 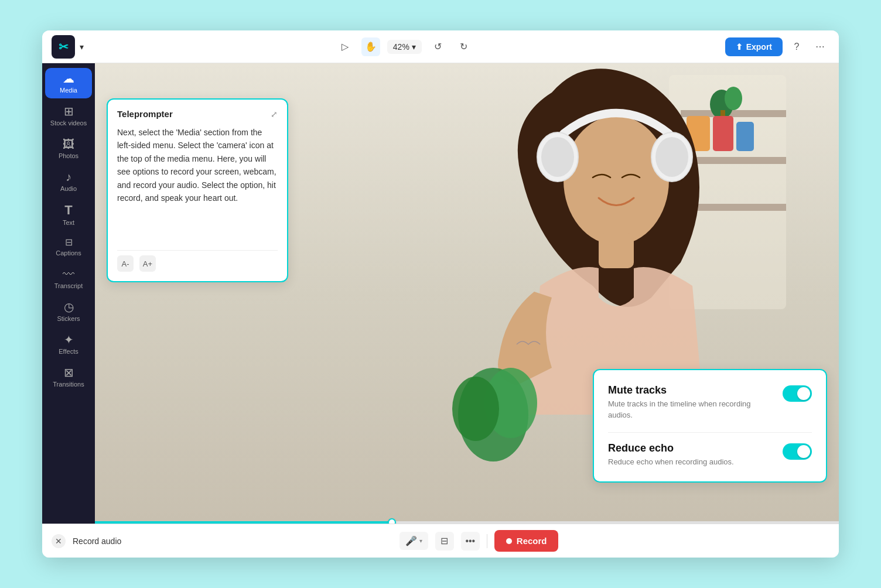 What do you see at coordinates (69, 156) in the screenshot?
I see `sidebar-label-photos: Photos` at bounding box center [69, 156].